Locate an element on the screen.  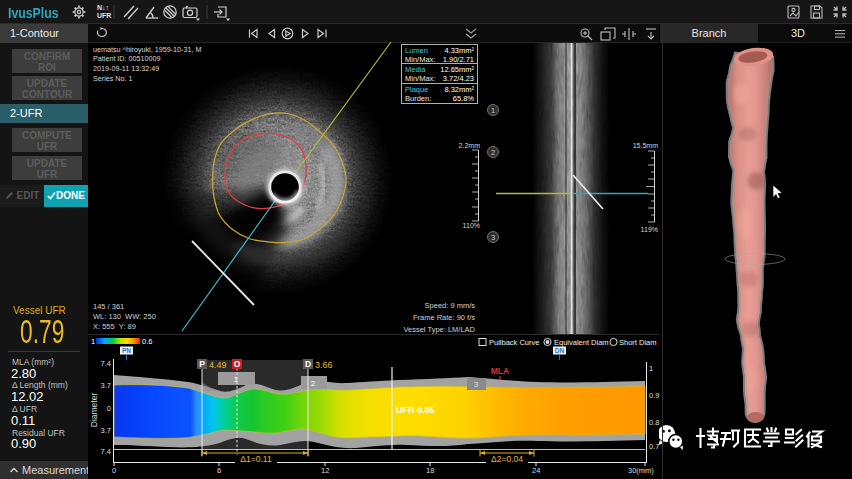
svg-text: 0.6 is located at coordinates (147, 342).